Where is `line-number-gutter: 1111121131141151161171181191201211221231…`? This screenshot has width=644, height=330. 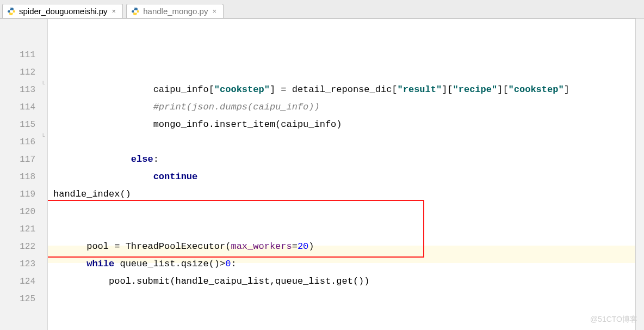
line-number-gutter: 1111121131141151161171181191201211221231… is located at coordinates (24, 174).